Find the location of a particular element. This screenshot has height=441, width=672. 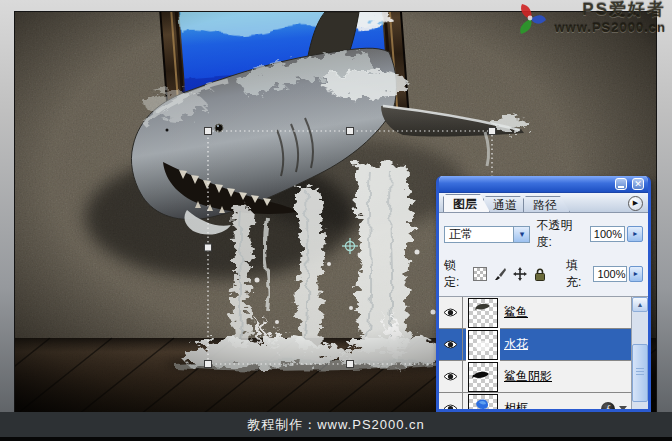

opacity-label: 不透明度: is located at coordinates (561, 234).